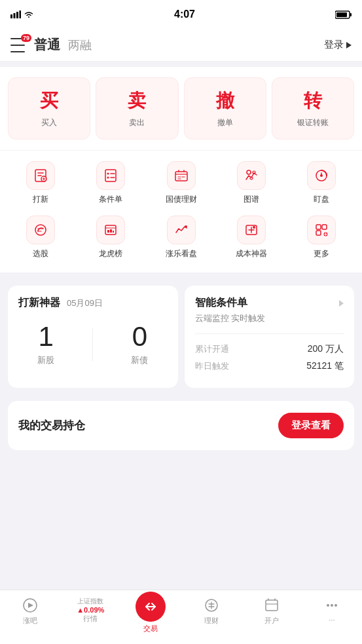 This screenshot has width=362, height=644. I want to click on cancel-order-button: 撤 撤单, so click(225, 109).